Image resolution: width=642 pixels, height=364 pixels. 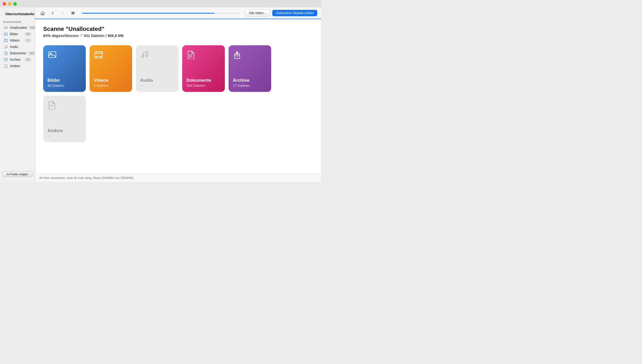 I want to click on alle-retten-button: Alle retten..., so click(x=258, y=13).